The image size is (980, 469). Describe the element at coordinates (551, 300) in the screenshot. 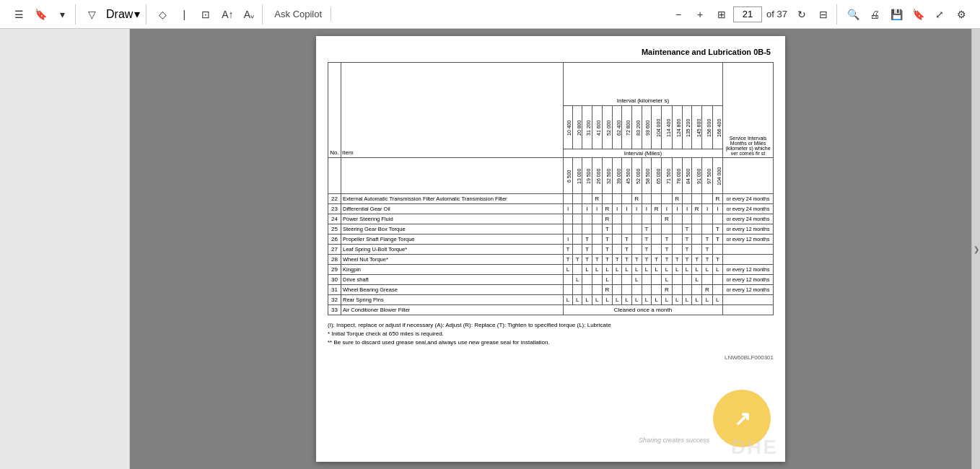

I see `table-row: 32Rear Spring PinsLLLLLLLLLLLLLLLL` at that location.